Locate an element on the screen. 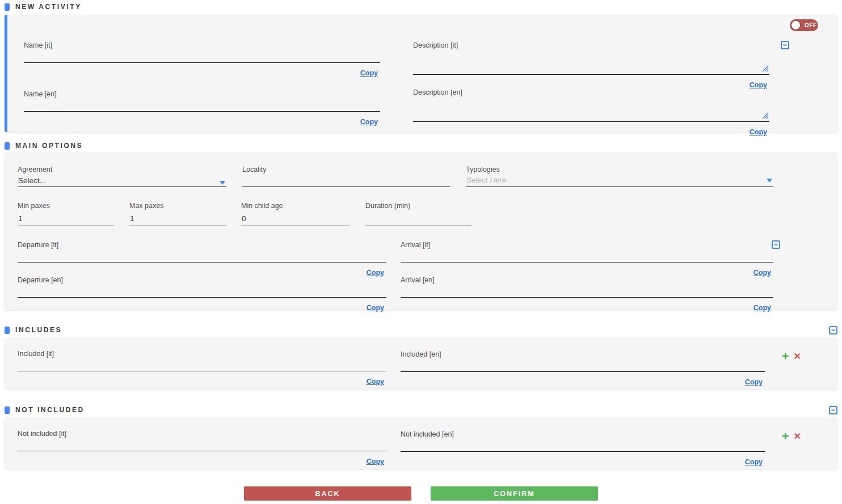  section-title-new-activity: NEW ACTIVITY is located at coordinates (49, 7).